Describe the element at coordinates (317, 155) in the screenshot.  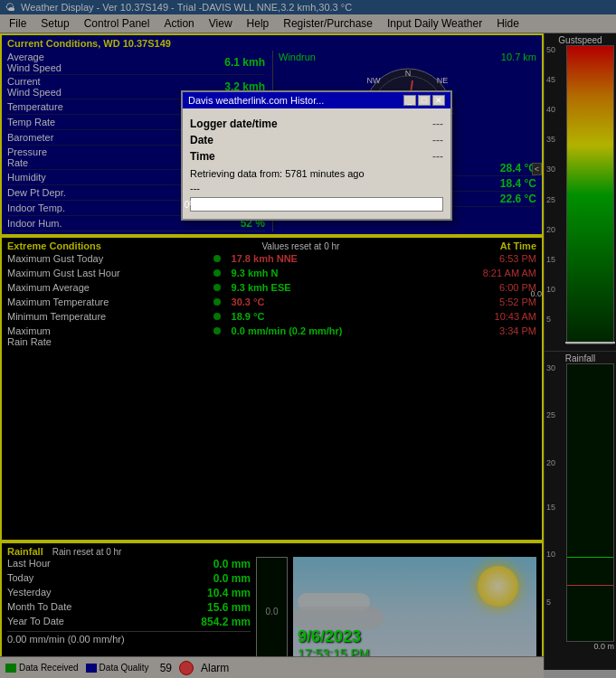
I see `modal-dialog: Davis weatherlink.com Histor... _ □ ✕ Lo…` at that location.